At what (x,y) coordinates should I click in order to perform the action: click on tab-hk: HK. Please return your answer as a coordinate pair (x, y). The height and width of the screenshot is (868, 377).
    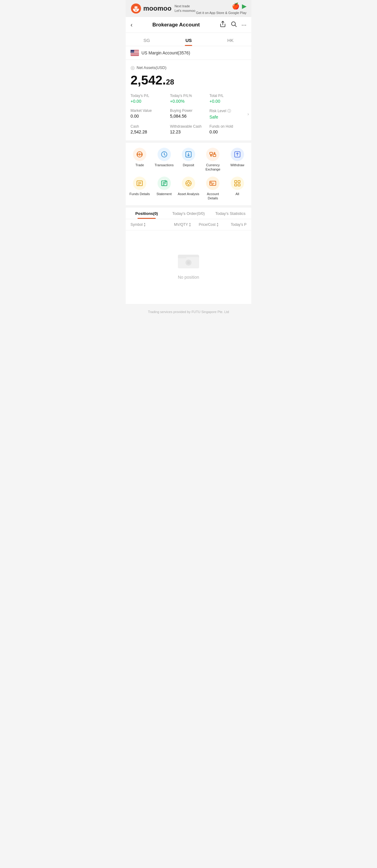
    Looking at the image, I should click on (231, 40).